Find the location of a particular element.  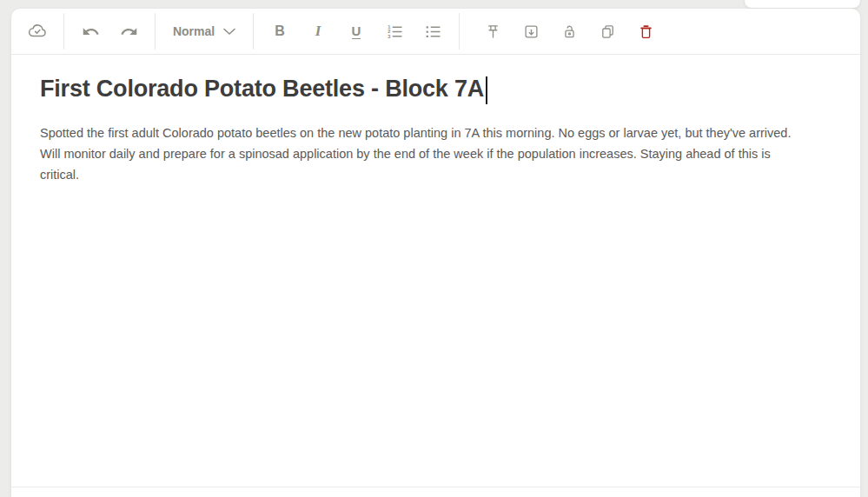

numbered-list-icon: 1 2 3 is located at coordinates (394, 31).